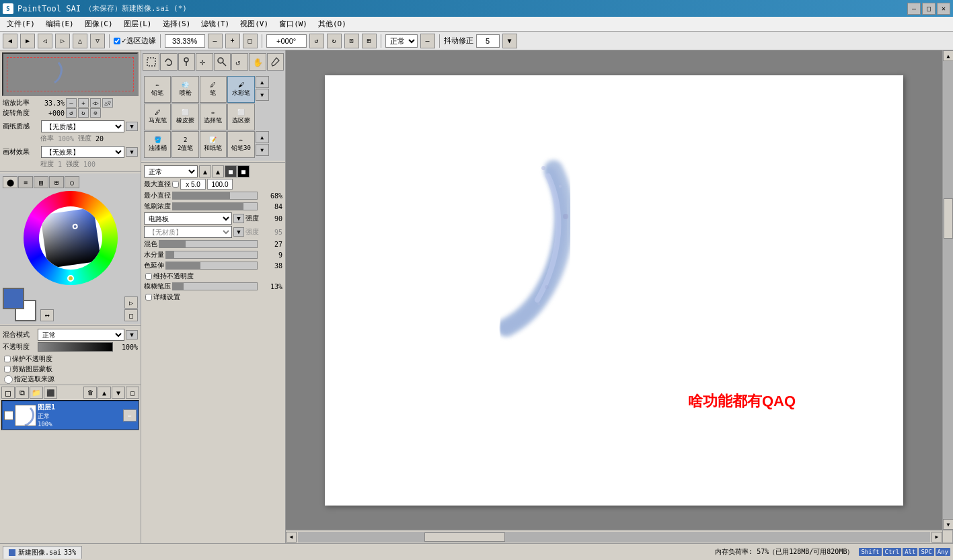  What do you see at coordinates (176, 184) in the screenshot?
I see `max-diameter-checkbox` at bounding box center [176, 184].